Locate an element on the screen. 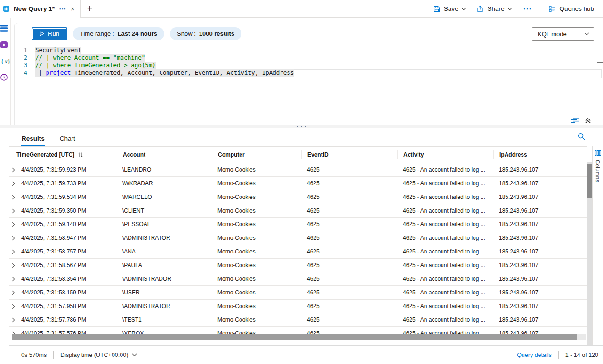  code-line: 4 | project TimeGenerated, Account, Comp… is located at coordinates (154, 73).